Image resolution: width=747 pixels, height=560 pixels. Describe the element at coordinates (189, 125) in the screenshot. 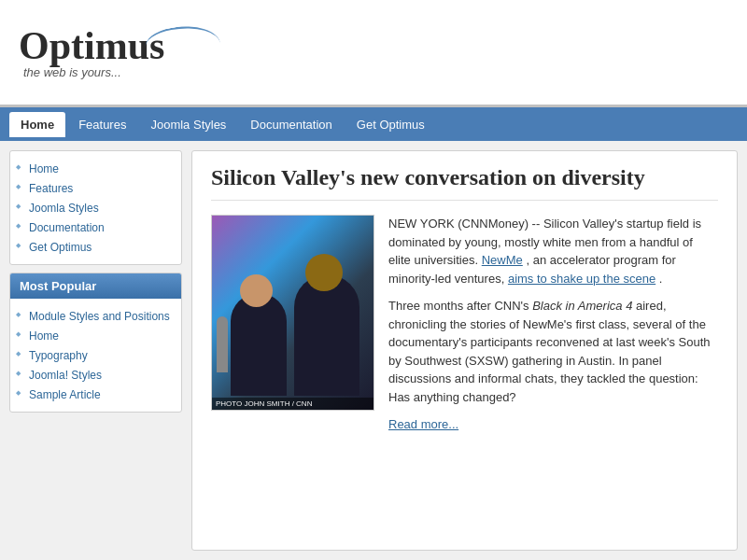

I see `nav-item-joomla-styles: Joomla Styles` at that location.